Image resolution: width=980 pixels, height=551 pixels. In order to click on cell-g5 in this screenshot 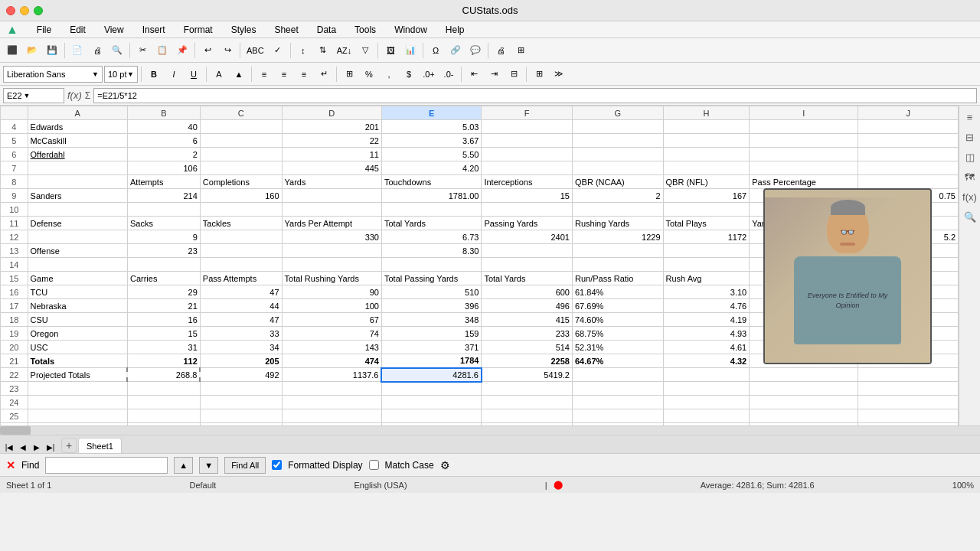, I will do `click(617, 141)`.